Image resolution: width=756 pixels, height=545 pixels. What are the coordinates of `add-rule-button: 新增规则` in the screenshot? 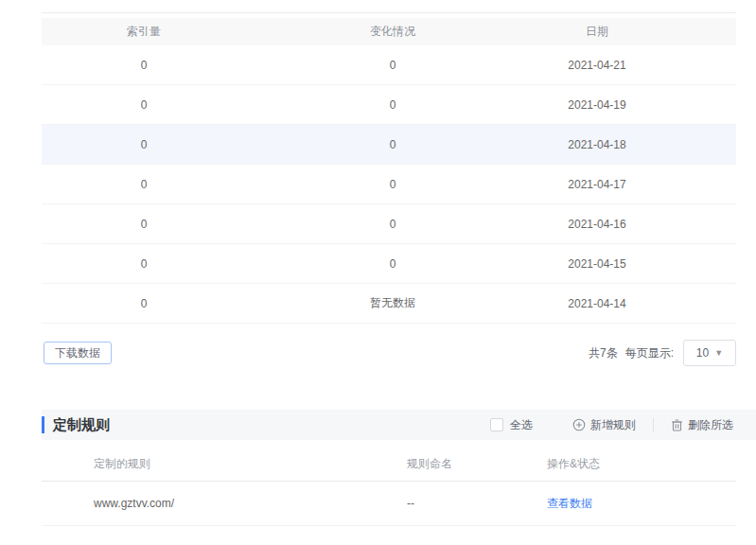 It's located at (604, 426).